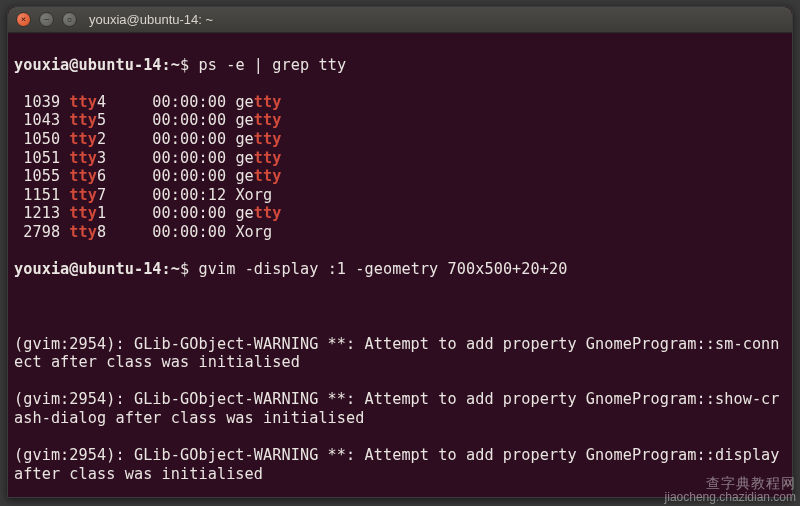  Describe the element at coordinates (102, 158) in the screenshot. I see `tty-num: 3` at that location.